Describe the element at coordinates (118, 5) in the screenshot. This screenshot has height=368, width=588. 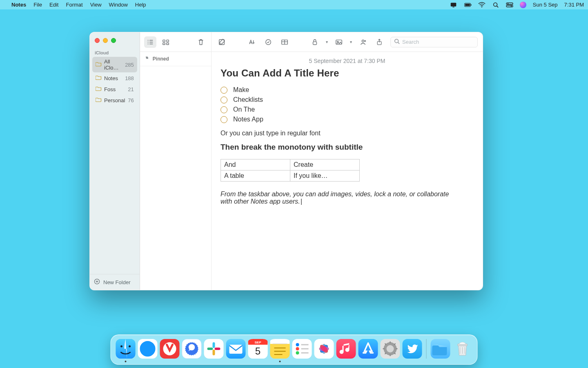
I see `menu-window: Window` at that location.